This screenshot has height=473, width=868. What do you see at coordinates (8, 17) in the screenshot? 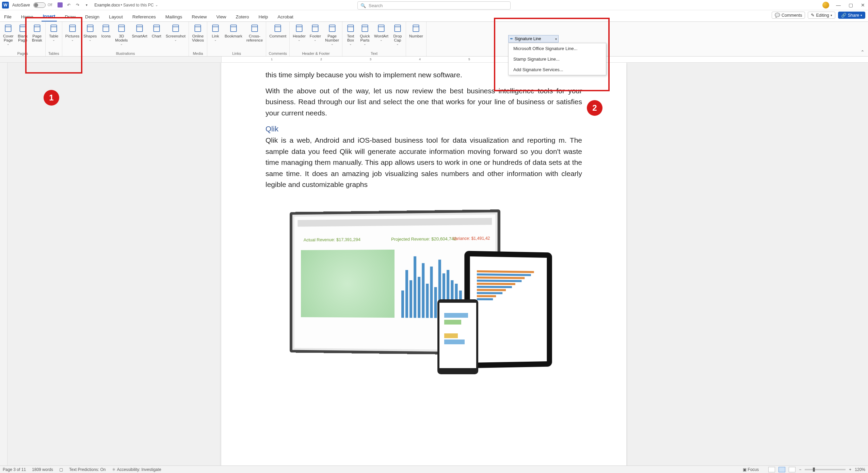
I see `tab-file: File` at bounding box center [8, 17].